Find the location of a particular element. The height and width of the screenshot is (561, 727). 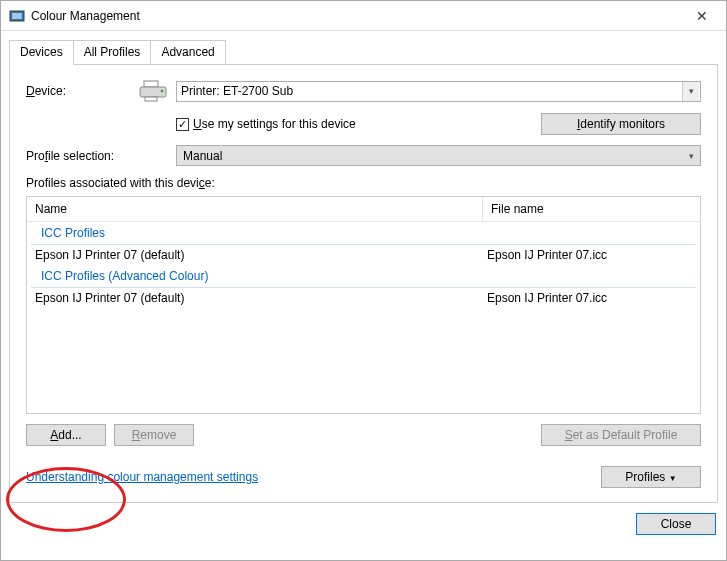

device-row: Device: Printer: ET-2700 Sub ▾ is located at coordinates (364, 91).